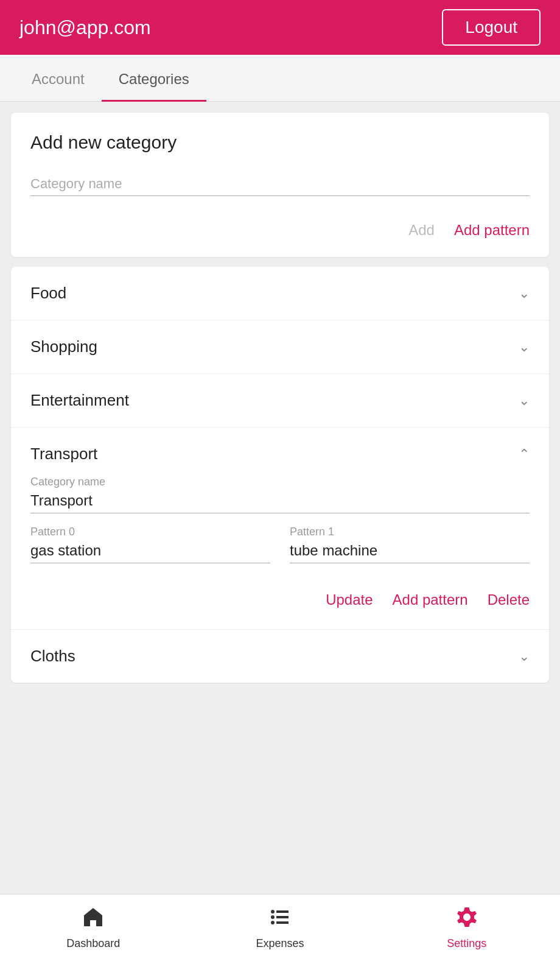 This screenshot has height=961, width=560. I want to click on chevron-up-icon-transport: ⌃, so click(524, 454).